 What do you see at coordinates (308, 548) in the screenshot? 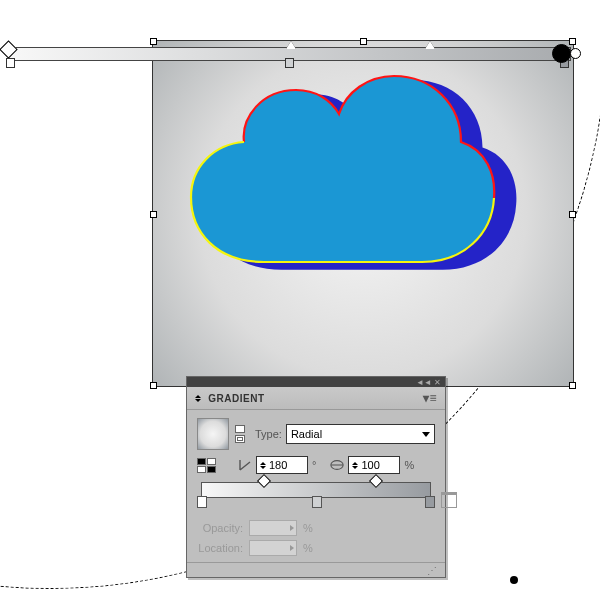
I see `location-unit: %` at bounding box center [308, 548].